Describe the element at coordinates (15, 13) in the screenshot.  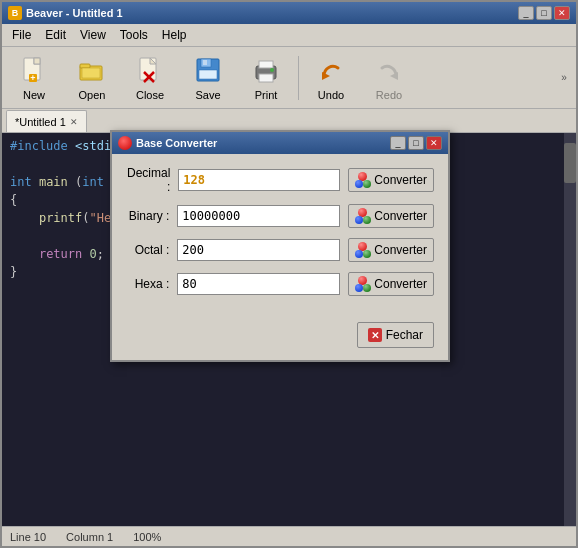
I see `app-icon: B` at that location.